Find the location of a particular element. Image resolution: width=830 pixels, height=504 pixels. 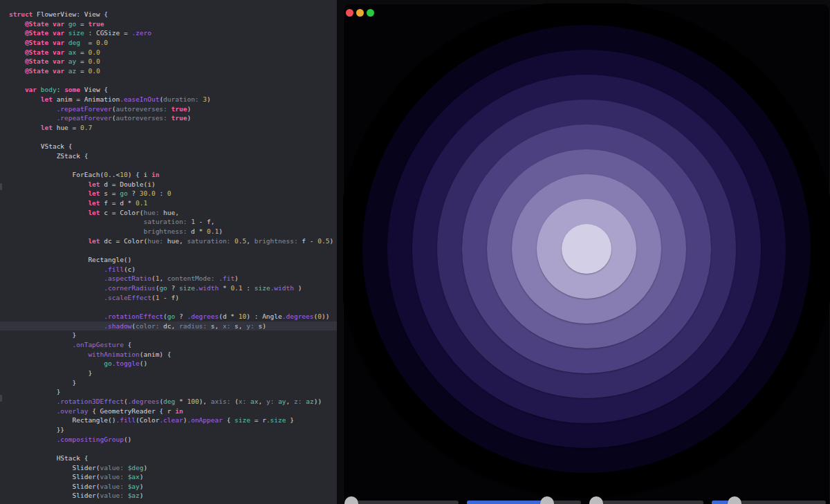

slider-deg is located at coordinates (401, 501).